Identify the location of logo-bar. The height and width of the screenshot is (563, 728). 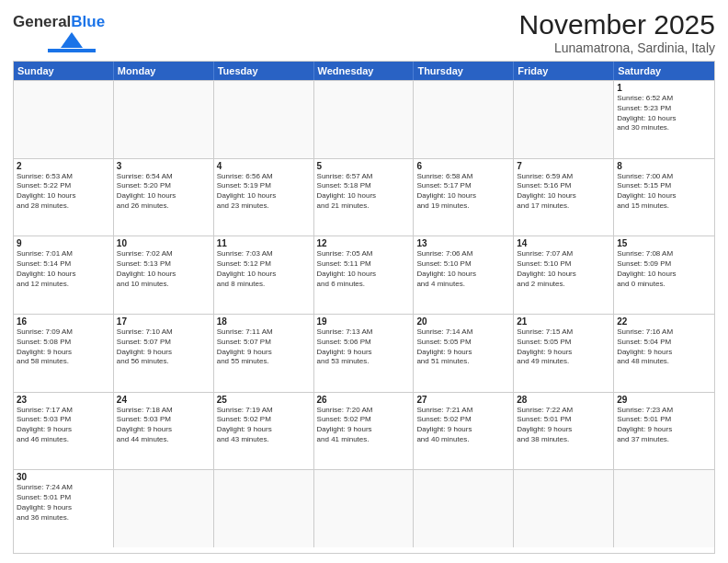
(72, 51).